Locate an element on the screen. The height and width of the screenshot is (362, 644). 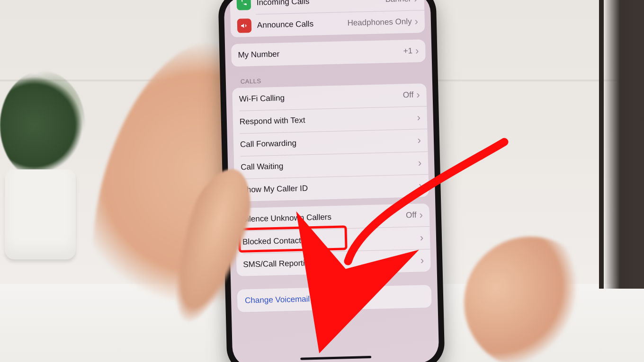
row-show-my-caller-id: Show My Caller ID › is located at coordinates (331, 188).